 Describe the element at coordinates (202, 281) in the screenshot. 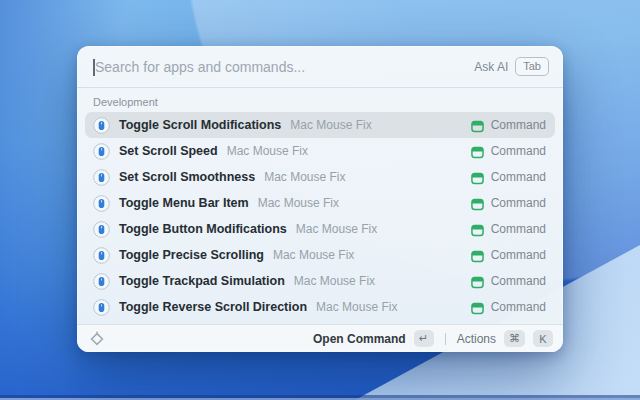

I see `item-title: Toggle Trackpad Simulation` at that location.